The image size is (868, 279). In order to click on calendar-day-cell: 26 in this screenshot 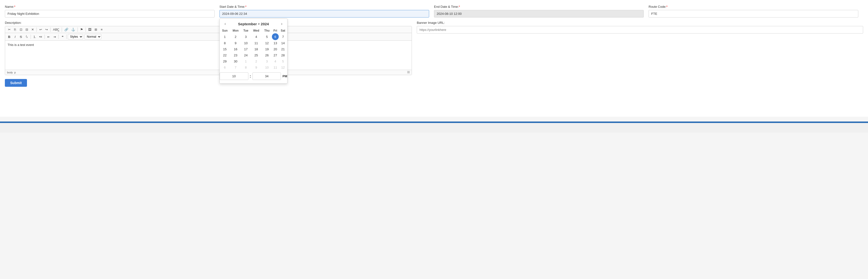, I will do `click(267, 55)`.